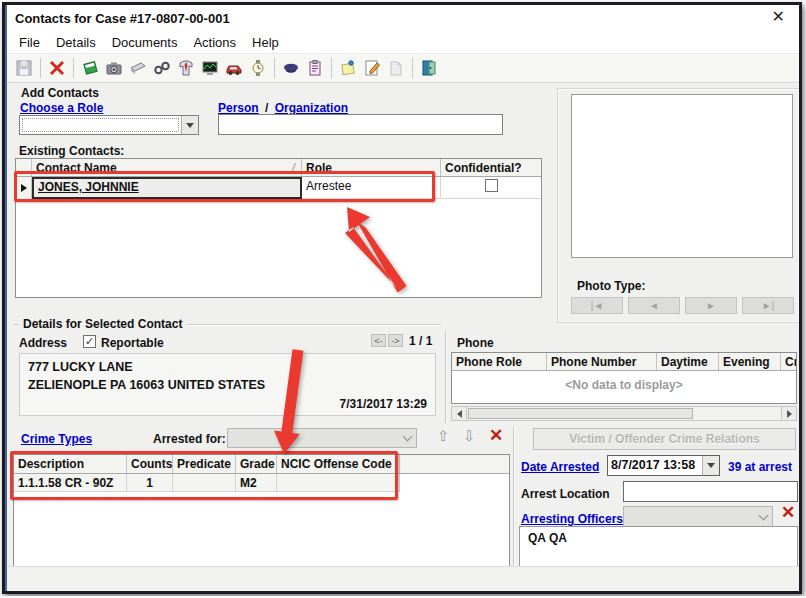 This screenshot has height=598, width=806. What do you see at coordinates (57, 68) in the screenshot?
I see `delete-button` at bounding box center [57, 68].